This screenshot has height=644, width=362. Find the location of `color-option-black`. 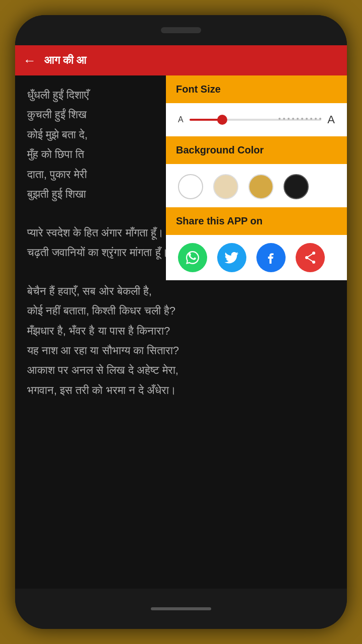

color-option-black is located at coordinates (296, 187).